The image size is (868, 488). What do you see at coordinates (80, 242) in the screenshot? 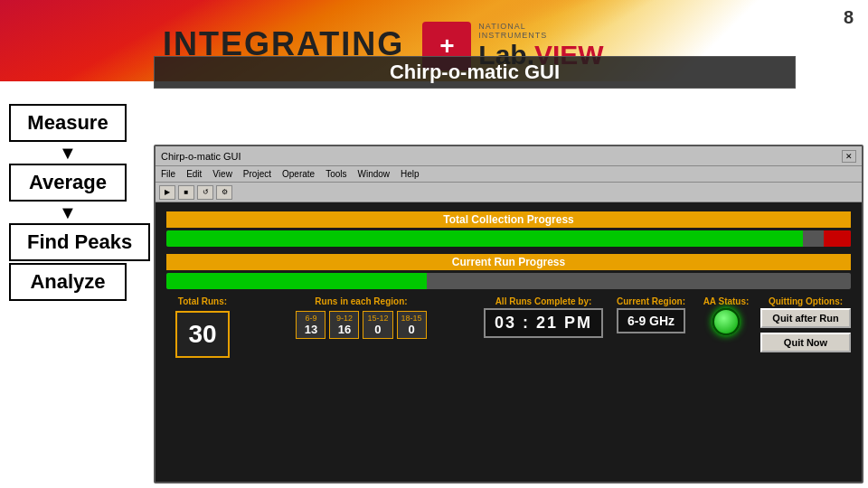
I see `step-find-peaks: Find Peaks` at bounding box center [80, 242].